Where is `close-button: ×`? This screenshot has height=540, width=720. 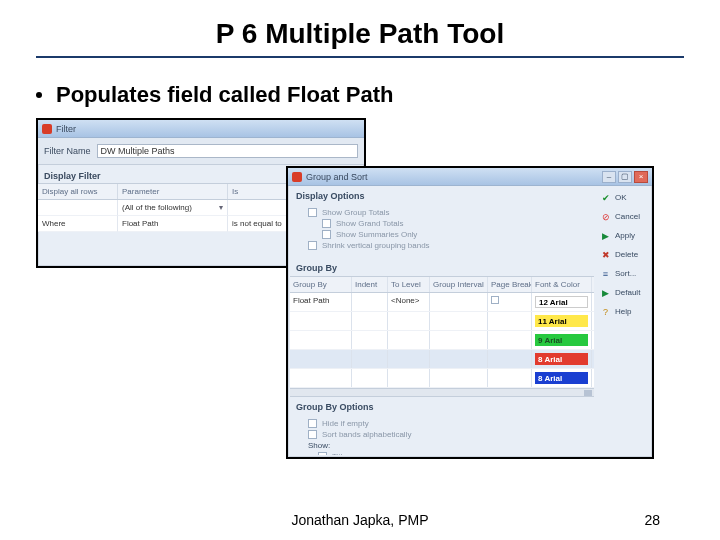 close-button: × is located at coordinates (641, 177).